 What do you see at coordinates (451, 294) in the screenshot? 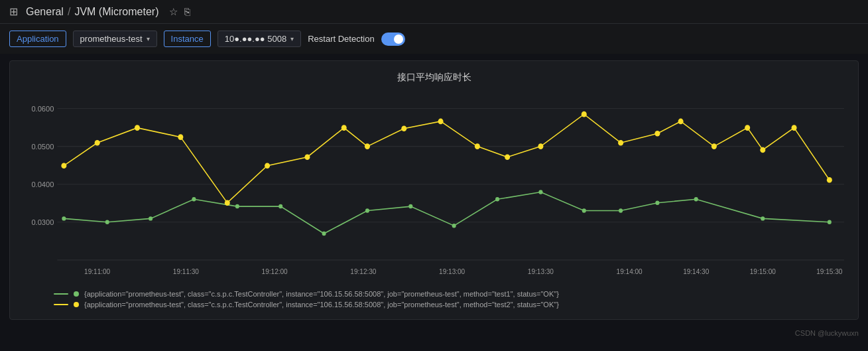
I see `legend-item-green: {application="prometheus-test", class="c…` at bounding box center [451, 294].